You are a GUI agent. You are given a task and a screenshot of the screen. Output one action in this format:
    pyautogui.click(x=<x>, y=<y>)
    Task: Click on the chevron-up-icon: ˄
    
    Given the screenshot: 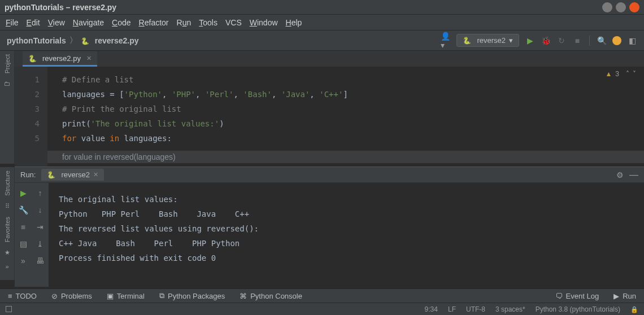 What is the action you would take?
    pyautogui.click(x=628, y=74)
    